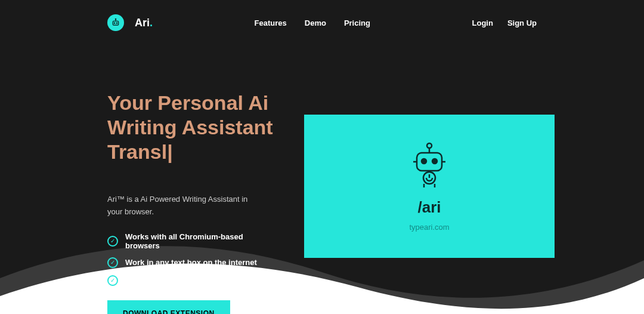 The height and width of the screenshot is (314, 644). Describe the element at coordinates (191, 263) in the screenshot. I see `feature-text: Work in any text box on the internet` at that location.